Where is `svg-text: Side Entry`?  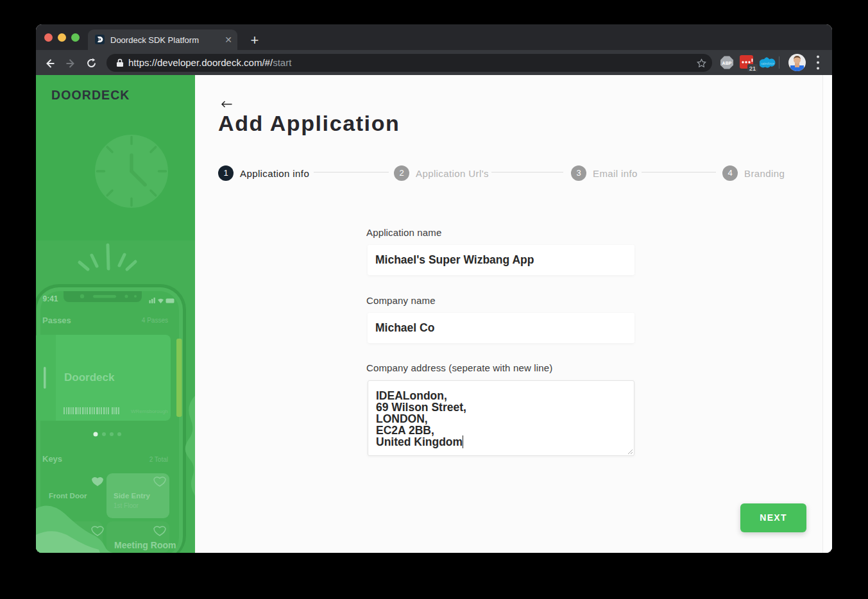
svg-text: Side Entry is located at coordinates (132, 496).